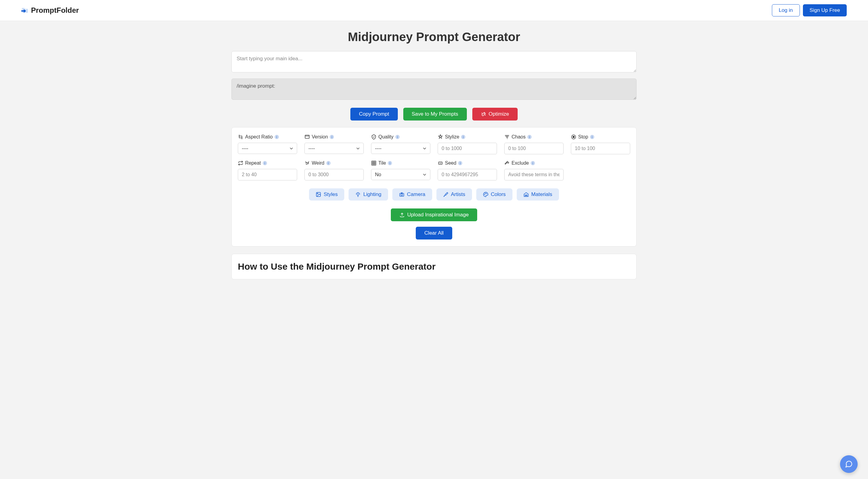 The image size is (868, 479). Describe the element at coordinates (434, 114) in the screenshot. I see `action-row: Copy Prompt Save to My Prompts Optimize` at that location.